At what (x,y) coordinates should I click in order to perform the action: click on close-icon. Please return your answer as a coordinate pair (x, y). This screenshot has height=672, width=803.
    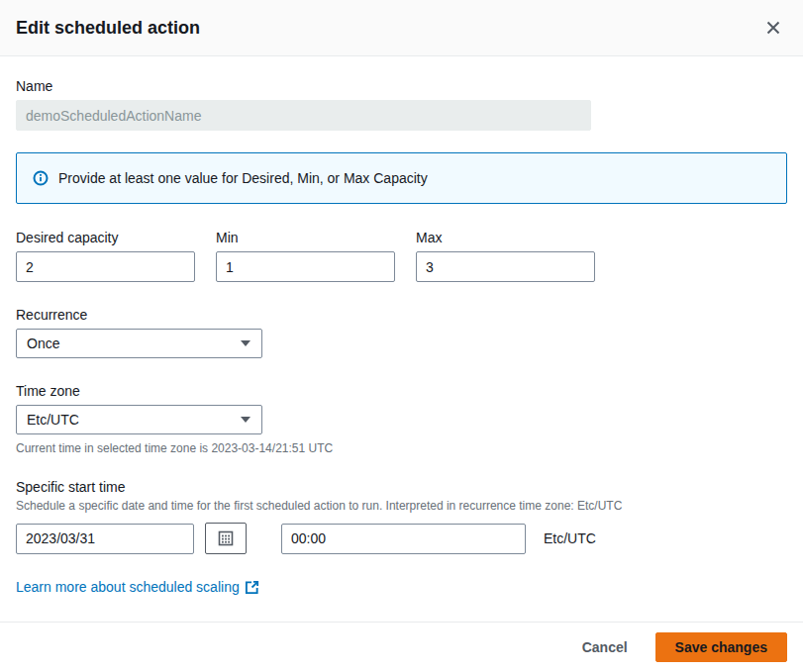
    Looking at the image, I should click on (773, 28).